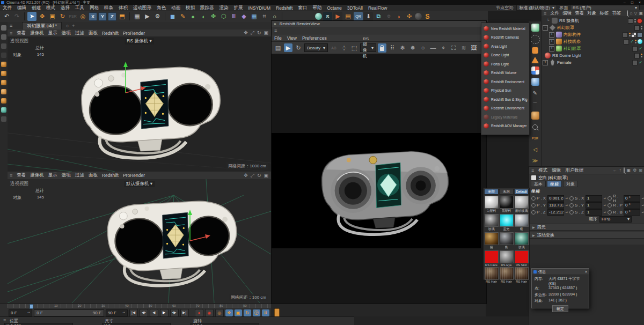 Image resolution: width=644 pixels, height=325 pixels. What do you see at coordinates (319, 16) in the screenshot?
I see `teal-plugin-icon` at bounding box center [319, 16].